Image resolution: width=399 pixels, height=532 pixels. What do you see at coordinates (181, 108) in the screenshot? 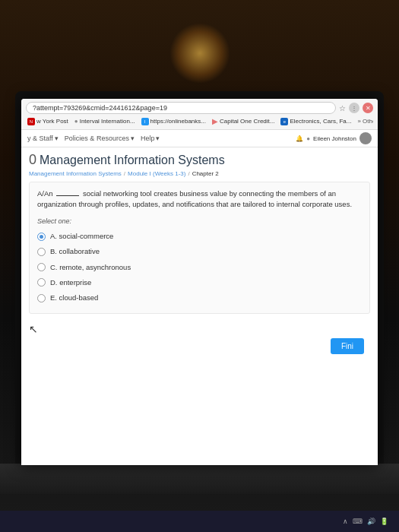
I see `address-bar: ?attempt=793269&cmid=2441612&page=19` at bounding box center [181, 108].